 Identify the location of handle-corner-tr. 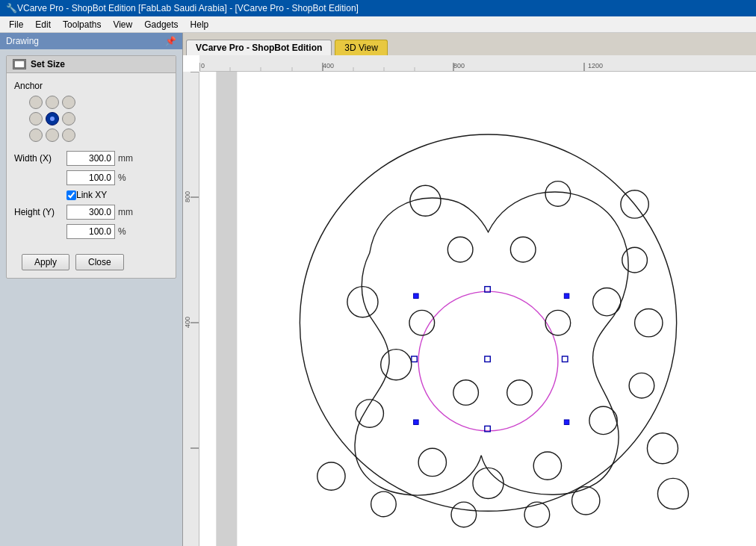
(566, 296).